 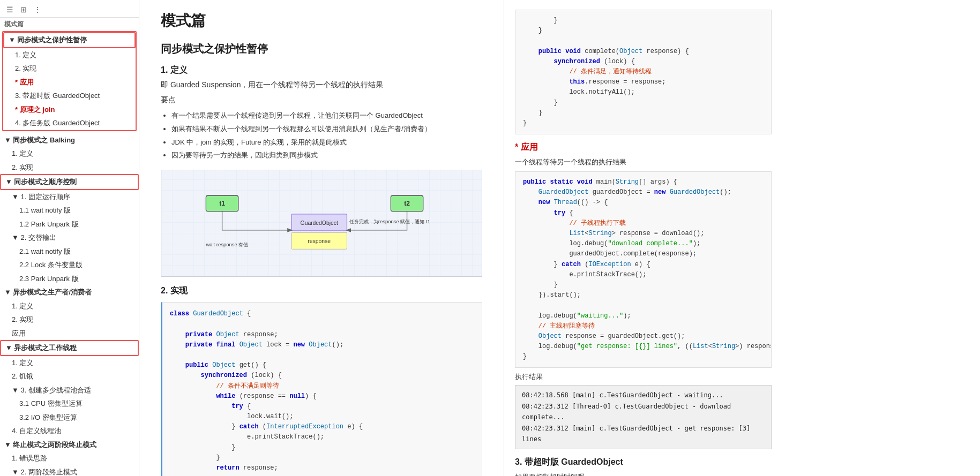 What do you see at coordinates (321, 291) in the screenshot?
I see `impl-title: 2. 实现` at bounding box center [321, 291].